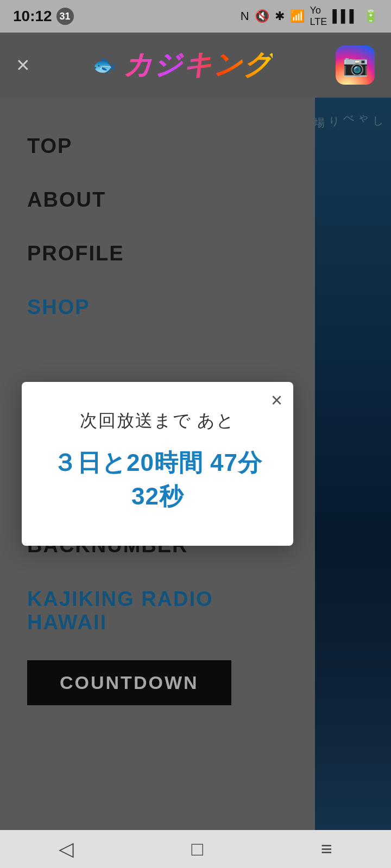 This screenshot has width=391, height=868. What do you see at coordinates (345, 16) in the screenshot?
I see `cellular-icon: ▌▌▌` at bounding box center [345, 16].